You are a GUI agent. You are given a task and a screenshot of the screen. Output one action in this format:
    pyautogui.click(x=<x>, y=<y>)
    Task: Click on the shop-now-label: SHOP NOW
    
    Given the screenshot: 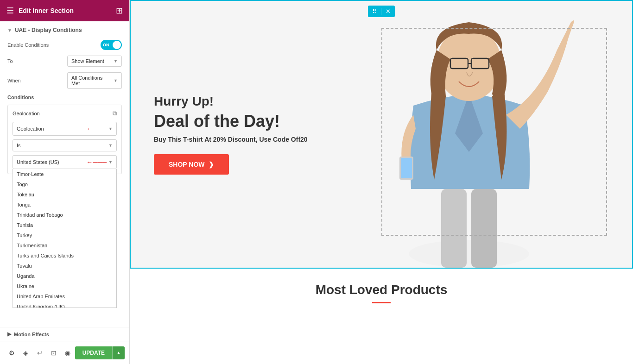 What is the action you would take?
    pyautogui.click(x=187, y=164)
    